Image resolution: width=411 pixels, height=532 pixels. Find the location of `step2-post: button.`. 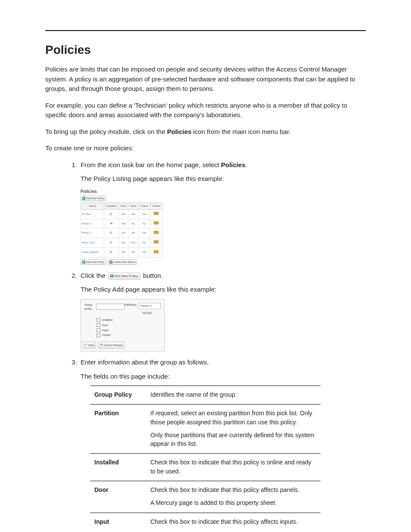

step2-post: button. is located at coordinates (153, 276).